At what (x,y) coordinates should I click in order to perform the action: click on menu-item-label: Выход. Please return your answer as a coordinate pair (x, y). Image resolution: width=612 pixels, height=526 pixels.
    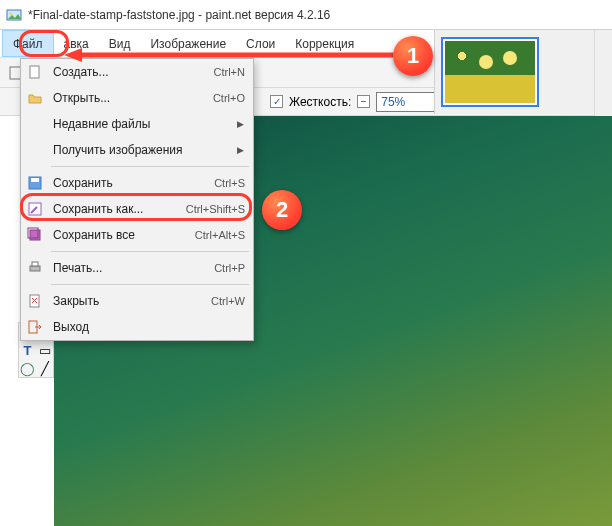
    Looking at the image, I should click on (149, 327).